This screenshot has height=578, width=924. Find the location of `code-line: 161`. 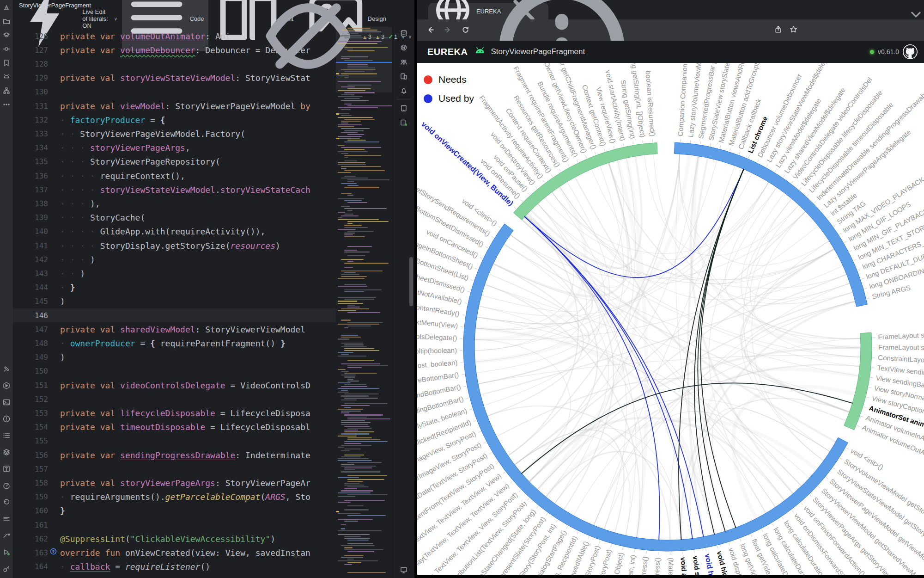

code-line: 161 is located at coordinates (175, 525).